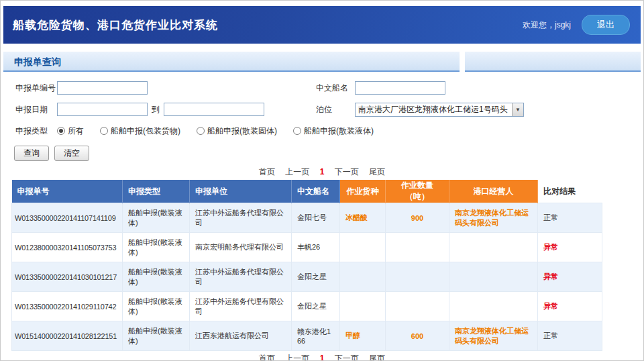  What do you see at coordinates (307, 192) in the screenshot?
I see `table-header-row: 申报单号 申报类型 申报单位 中文船名 作业货种 作业数量（吨） 港口经营人 比…` at bounding box center [307, 192].